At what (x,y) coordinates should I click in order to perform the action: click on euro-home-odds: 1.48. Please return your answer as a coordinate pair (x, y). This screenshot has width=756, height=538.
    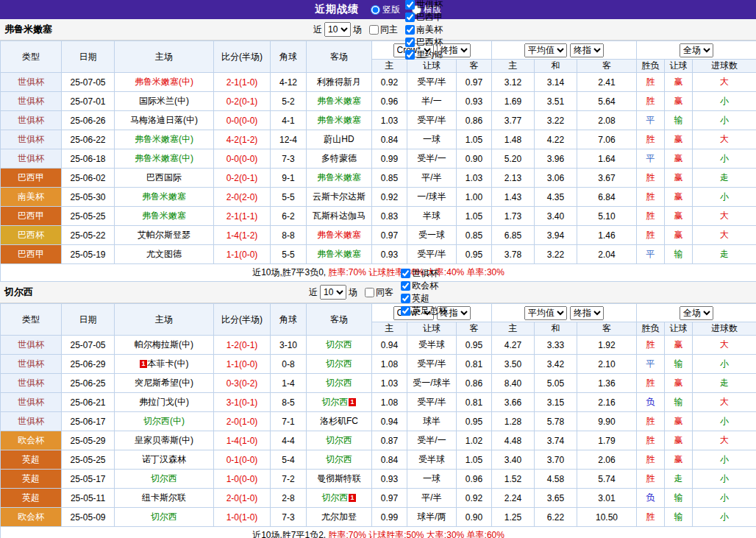
    Looking at the image, I should click on (513, 140).